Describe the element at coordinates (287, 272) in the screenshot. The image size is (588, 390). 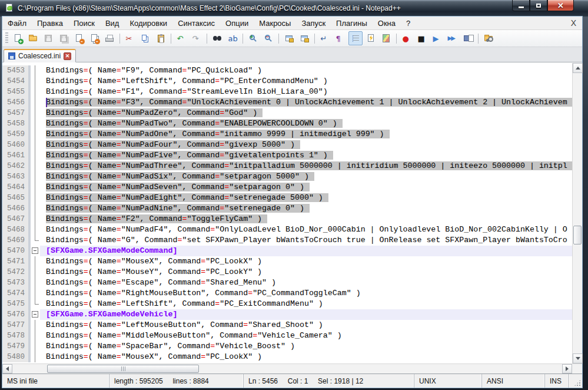
I see `editor-line: 5472Bindings=( Name="MouseY", Command="P…` at that location.